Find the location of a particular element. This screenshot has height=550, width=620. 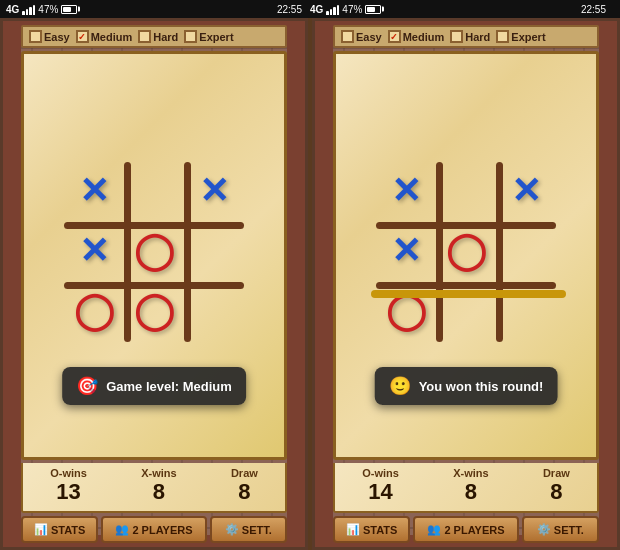

score-o-value-left: 13 is located at coordinates (68, 492).